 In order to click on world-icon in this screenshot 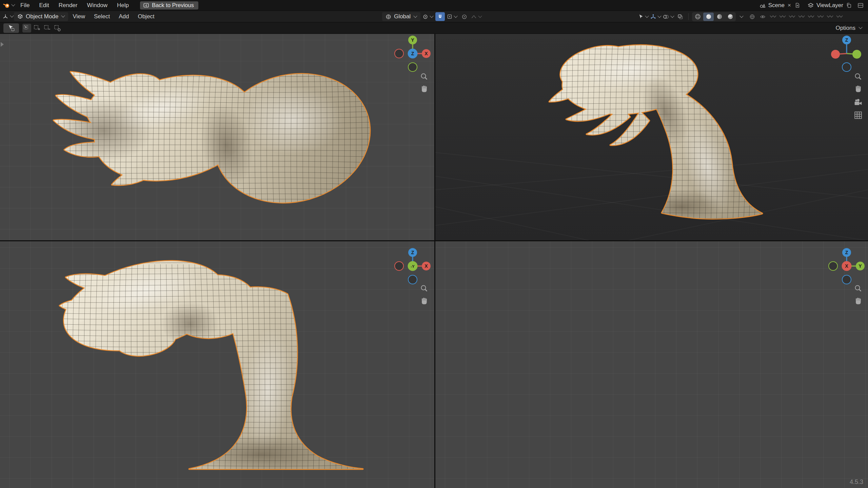, I will do `click(752, 17)`.